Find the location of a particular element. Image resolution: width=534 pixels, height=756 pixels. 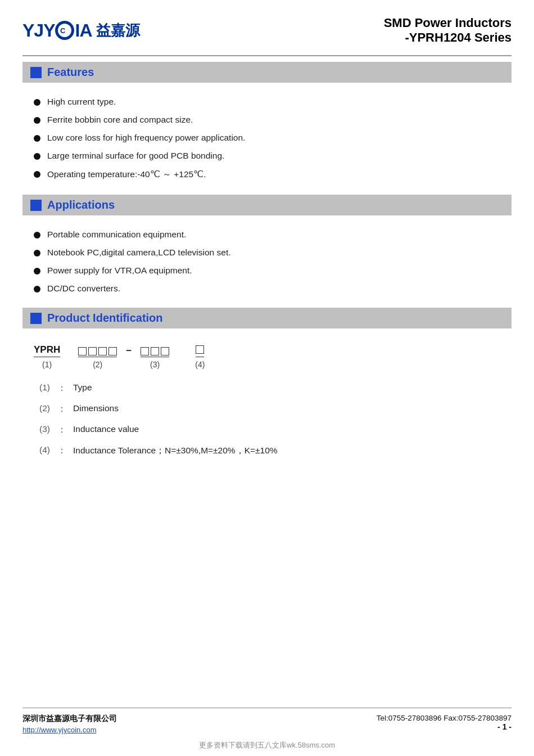

pid-desc-text-1: Type is located at coordinates (83, 388).